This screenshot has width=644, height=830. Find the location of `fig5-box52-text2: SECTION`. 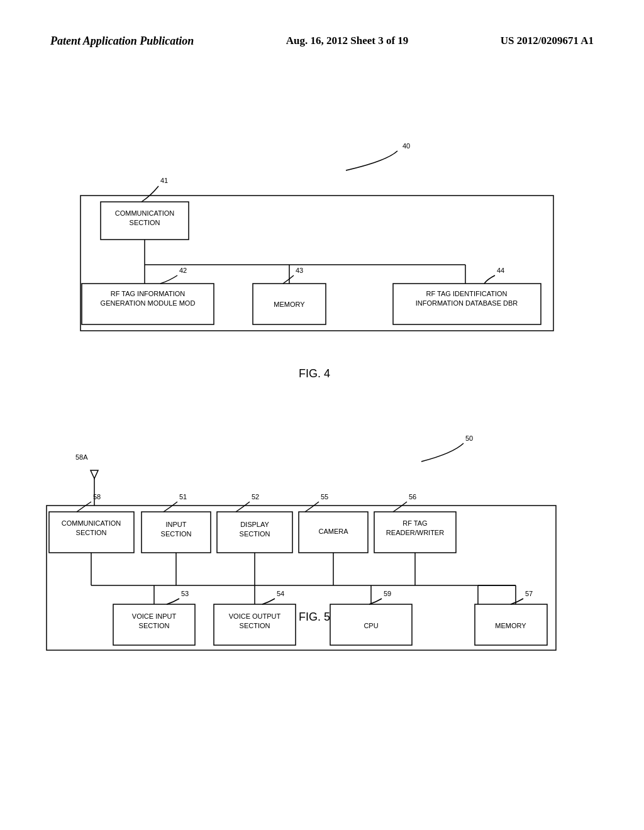

fig5-box52-text2: SECTION is located at coordinates (255, 534).